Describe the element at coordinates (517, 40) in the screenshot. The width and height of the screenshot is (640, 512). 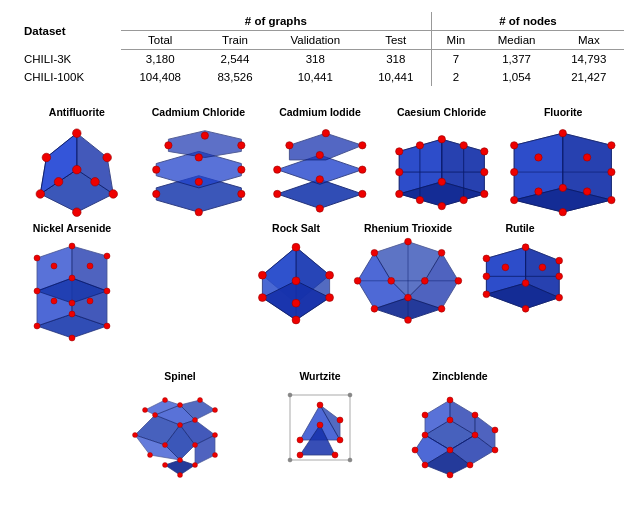
I see `median-header: Median` at that location.